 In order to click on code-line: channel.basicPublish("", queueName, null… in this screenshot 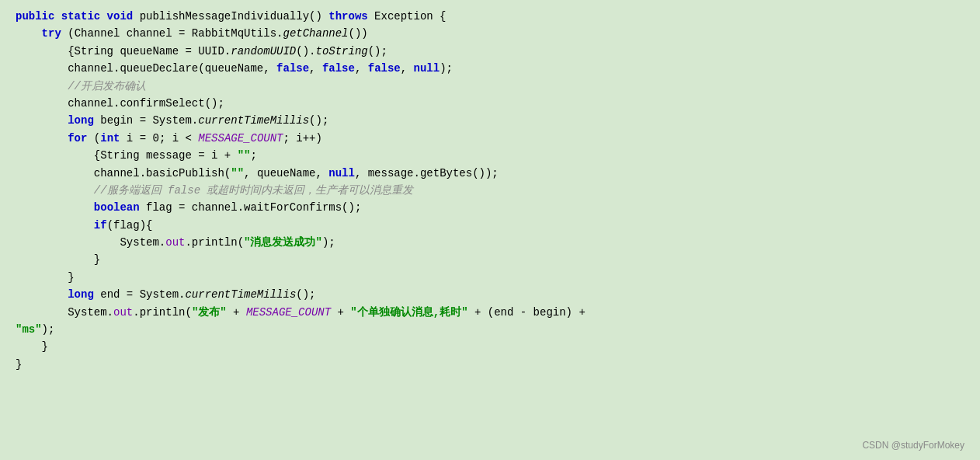, I will do `click(490, 173)`.